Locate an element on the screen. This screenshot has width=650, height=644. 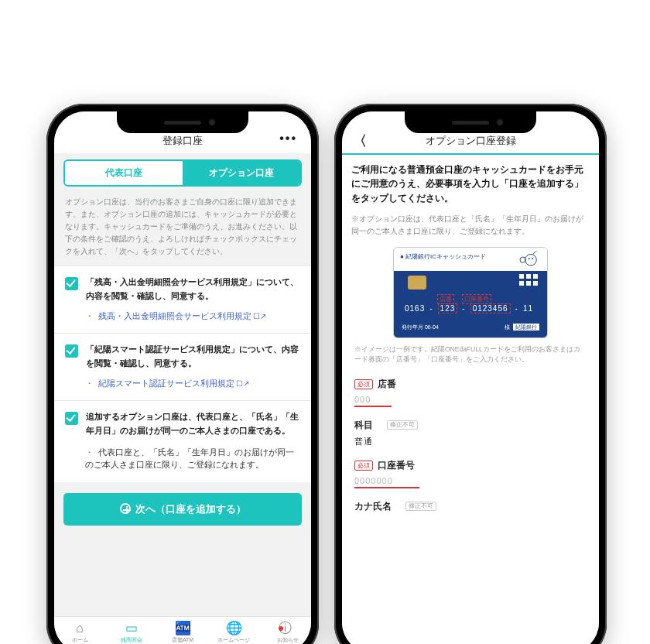
plus-icon is located at coordinates (125, 509).